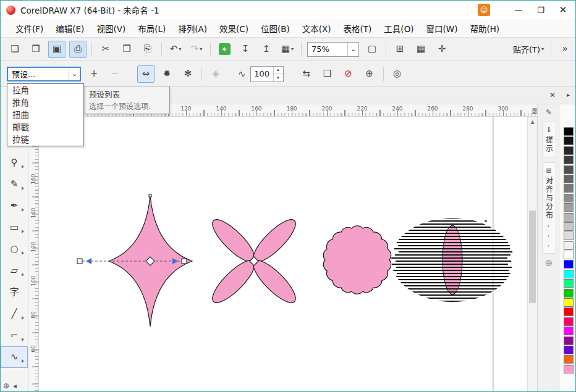  I want to click on connector-tool: ⌐, so click(14, 336).